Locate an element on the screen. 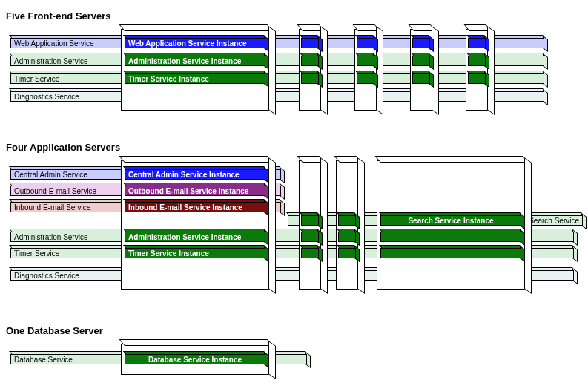 This screenshot has width=588, height=386. label-outbound-email-service: Outbound E-mail Service is located at coordinates (55, 192).